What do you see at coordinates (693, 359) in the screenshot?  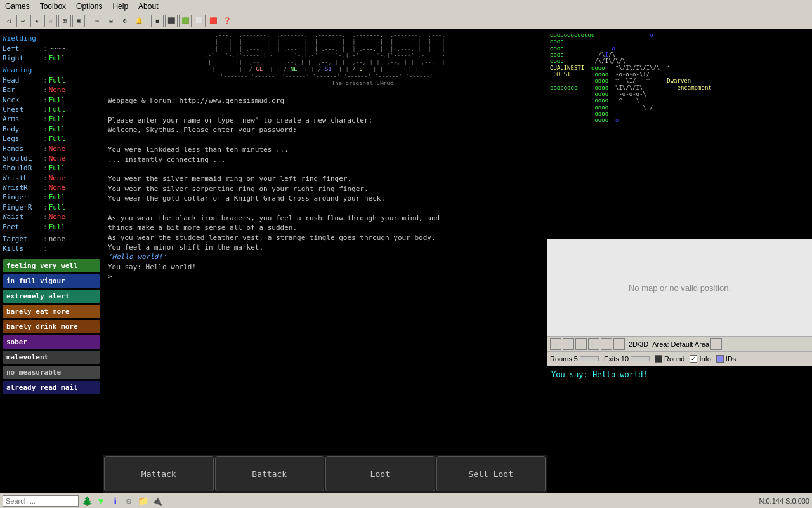 I see `info-checkbox: ✓` at bounding box center [693, 359].